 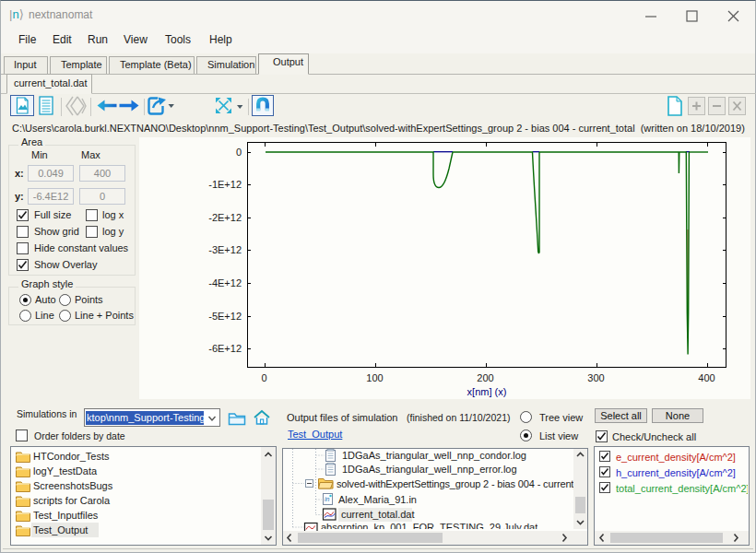 I want to click on svg-text: -1E+12, so click(x=225, y=184).